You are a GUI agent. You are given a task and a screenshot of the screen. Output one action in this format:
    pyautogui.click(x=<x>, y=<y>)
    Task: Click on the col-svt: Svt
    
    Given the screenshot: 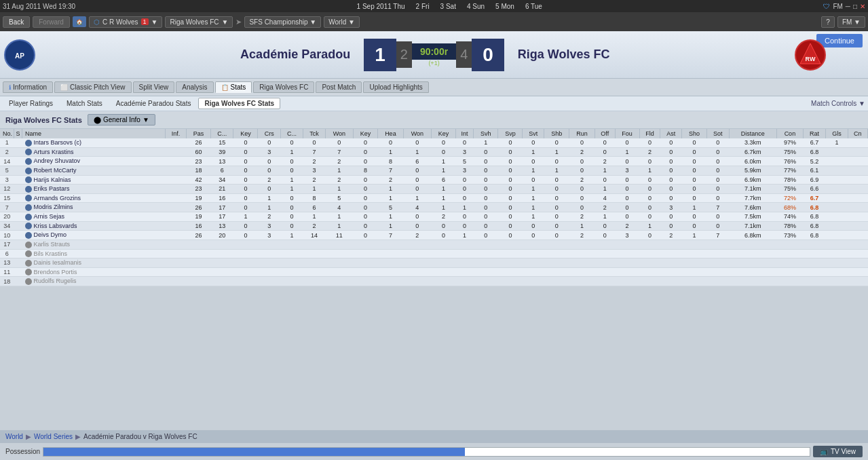 What is the action you would take?
    pyautogui.click(x=533, y=134)
    